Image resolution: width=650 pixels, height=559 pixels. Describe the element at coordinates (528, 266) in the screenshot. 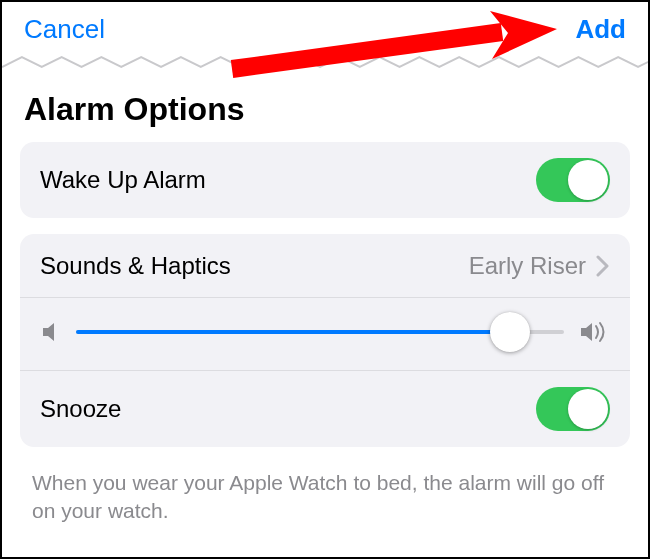

I see `sounds-value: Early Riser` at that location.